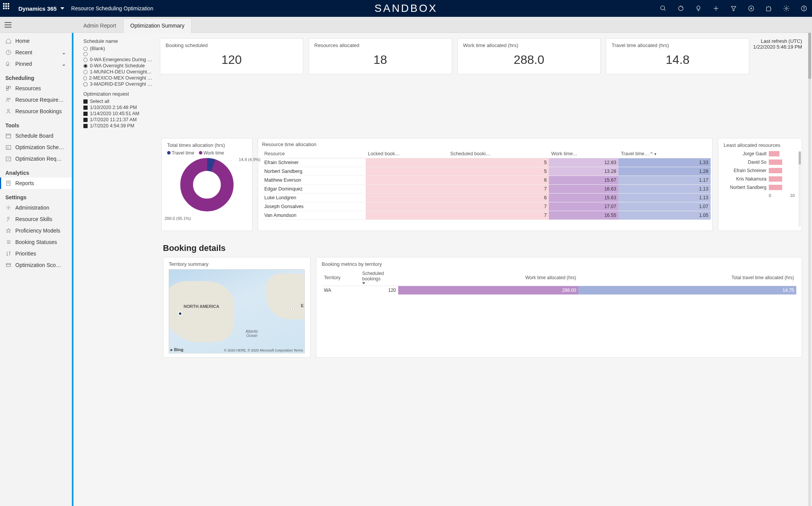  I want to click on table-row: Edgar Dominquez716.631.13, so click(487, 189).